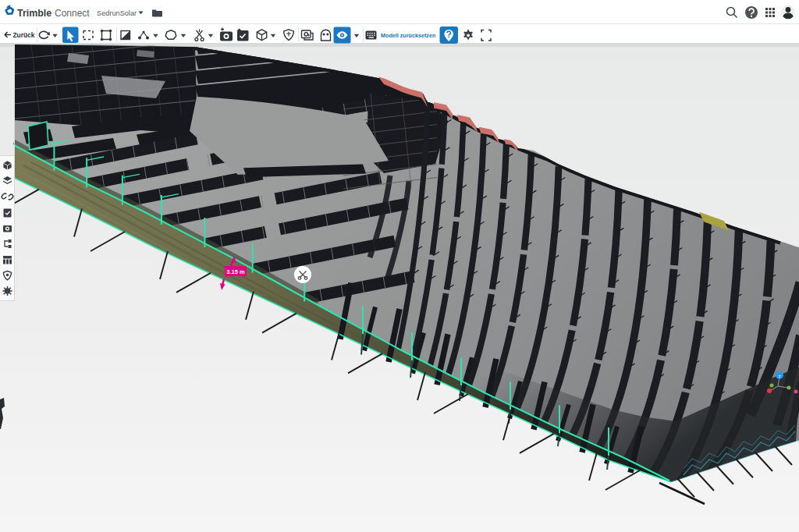 The height and width of the screenshot is (532, 799). Describe the element at coordinates (72, 13) in the screenshot. I see `svg-text: Connect` at that location.